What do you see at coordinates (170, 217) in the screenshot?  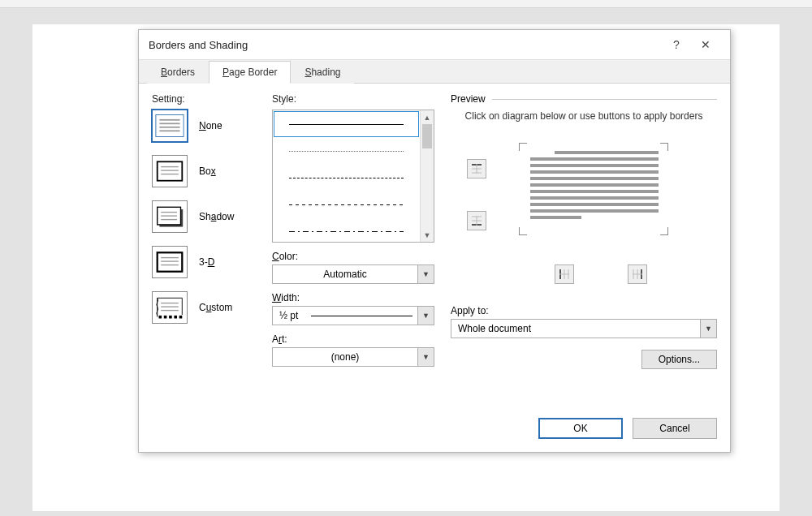 I see `setting-shadow-icon` at bounding box center [170, 217].